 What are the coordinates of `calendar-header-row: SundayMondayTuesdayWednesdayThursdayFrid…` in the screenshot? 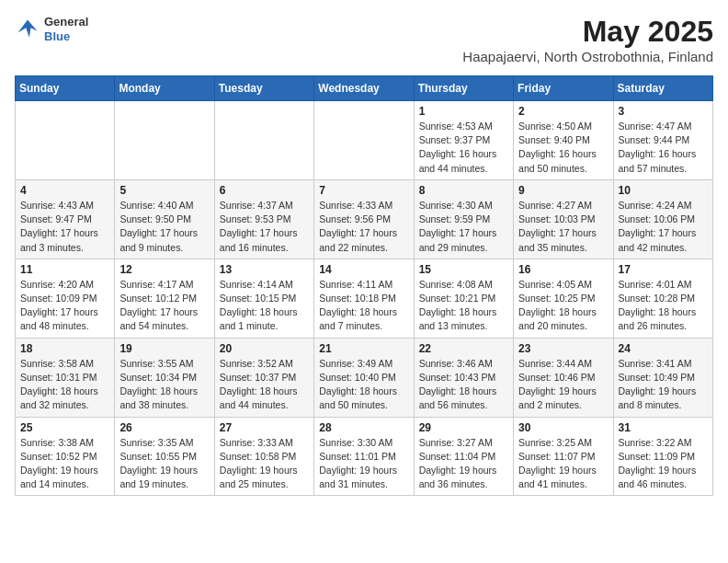 It's located at (364, 88).